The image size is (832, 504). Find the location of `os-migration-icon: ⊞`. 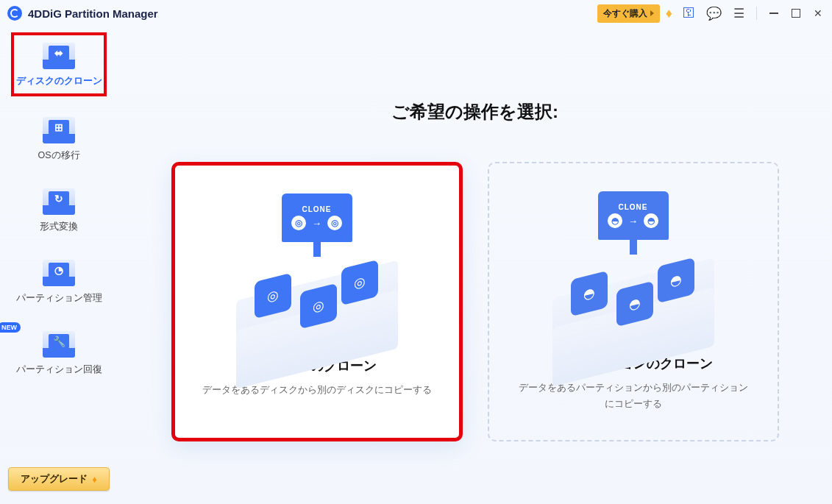

os-migration-icon: ⊞ is located at coordinates (59, 130).